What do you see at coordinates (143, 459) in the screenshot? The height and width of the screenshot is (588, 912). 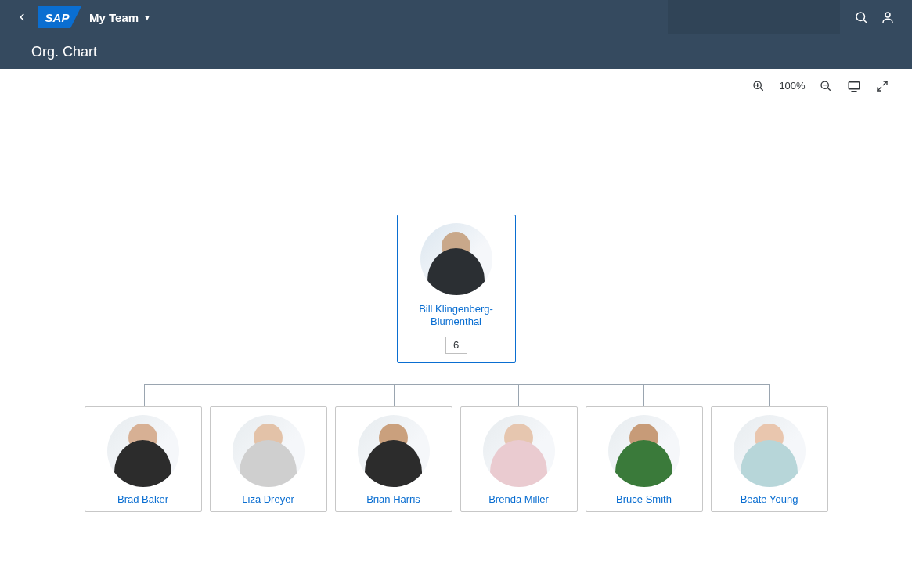 I see `org-node-report: Brad Baker` at bounding box center [143, 459].